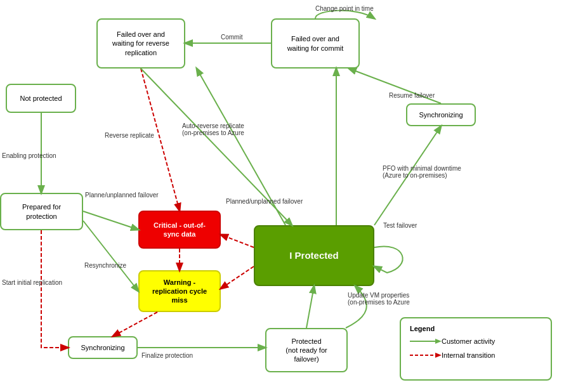 The height and width of the screenshot is (392, 571). Describe the element at coordinates (105, 265) in the screenshot. I see `resynchronize-label: Resynchronize` at that location.